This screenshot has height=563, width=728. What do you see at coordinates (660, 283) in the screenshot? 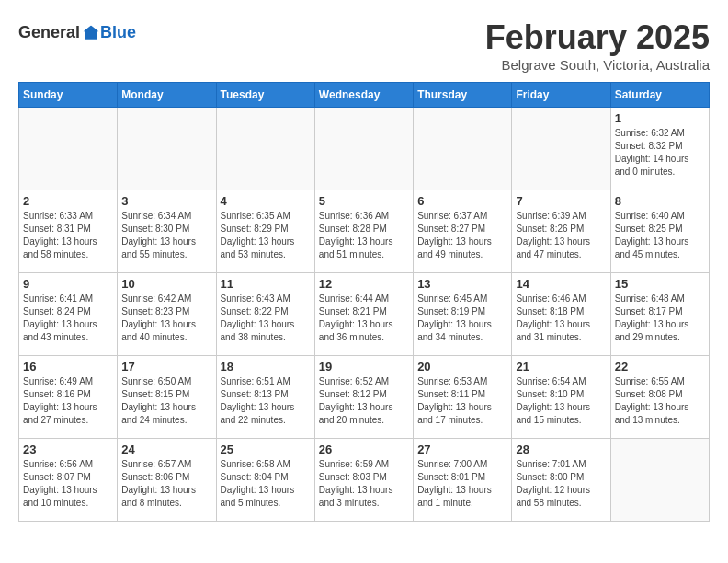
I see `day-number: 15` at bounding box center [660, 283].